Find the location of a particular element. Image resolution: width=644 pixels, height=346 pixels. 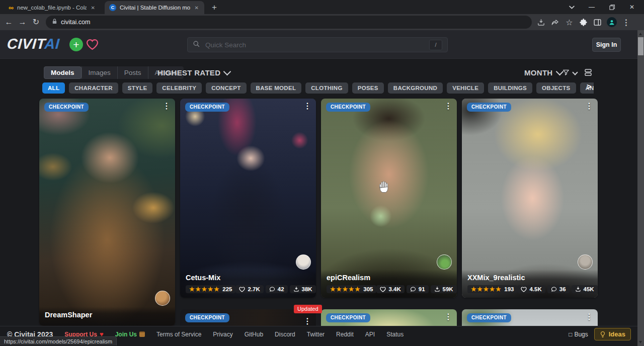

civitai-favicon: C is located at coordinates (113, 8).